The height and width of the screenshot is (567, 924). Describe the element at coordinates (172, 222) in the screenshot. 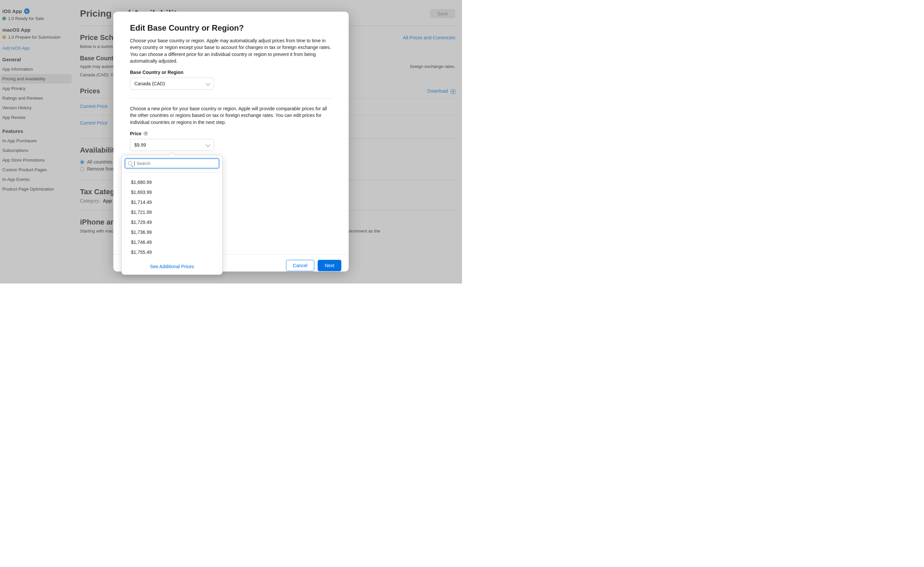

I see `price-option: $1,729.49` at that location.